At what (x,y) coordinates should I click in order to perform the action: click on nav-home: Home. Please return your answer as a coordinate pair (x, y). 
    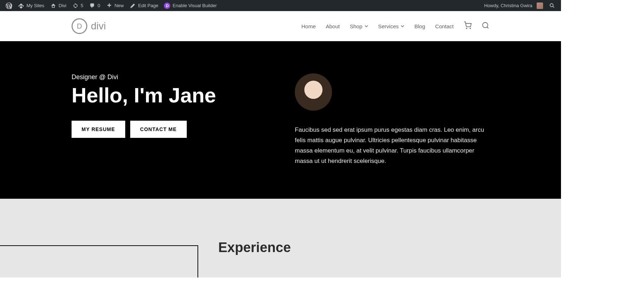
    Looking at the image, I should click on (308, 26).